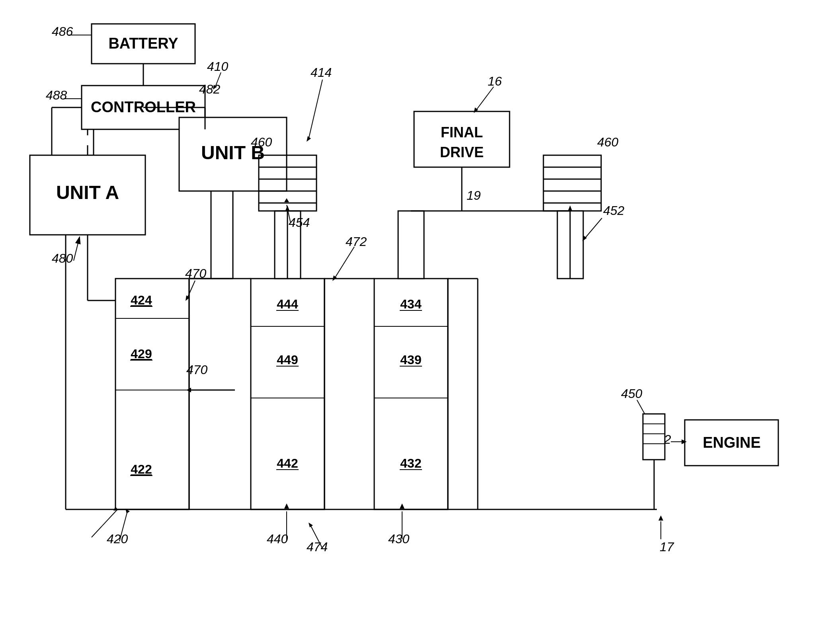 The height and width of the screenshot is (632, 840). Describe the element at coordinates (117, 539) in the screenshot. I see `ref-420: 420` at that location.